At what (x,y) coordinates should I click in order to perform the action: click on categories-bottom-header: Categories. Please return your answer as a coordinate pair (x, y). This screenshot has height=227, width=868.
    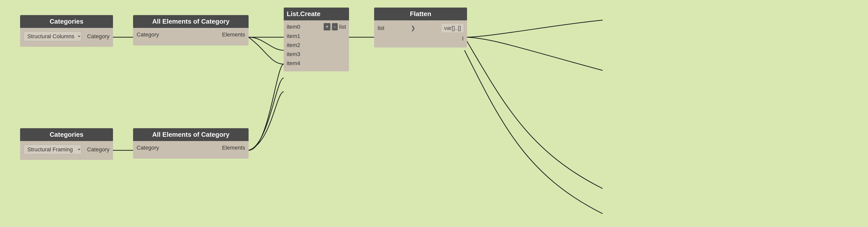
    Looking at the image, I should click on (67, 135).